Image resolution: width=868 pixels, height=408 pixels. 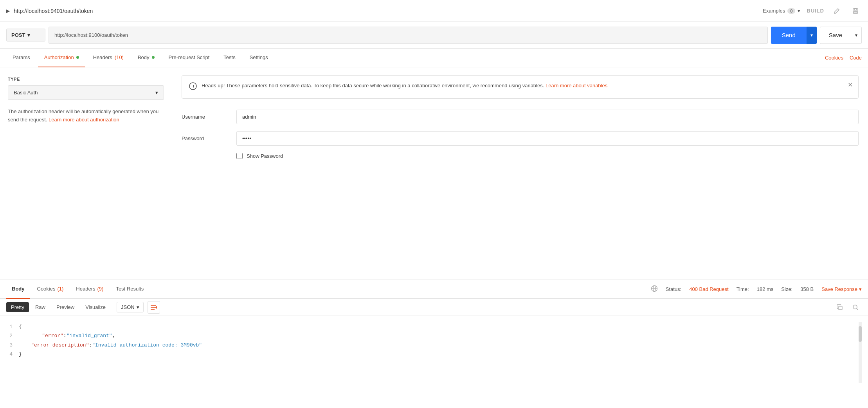 I want to click on resp-headers-count: (9), so click(x=101, y=289).